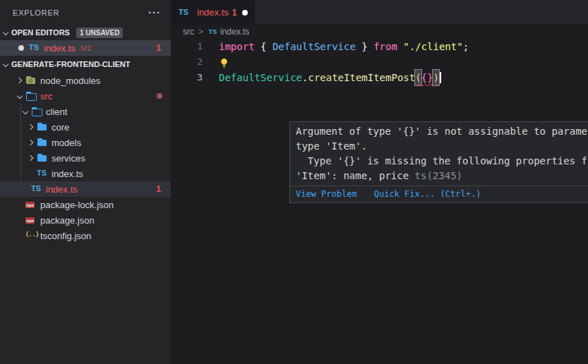 Image resolution: width=588 pixels, height=364 pixels. I want to click on ts-error-code: ts(2345), so click(439, 176).